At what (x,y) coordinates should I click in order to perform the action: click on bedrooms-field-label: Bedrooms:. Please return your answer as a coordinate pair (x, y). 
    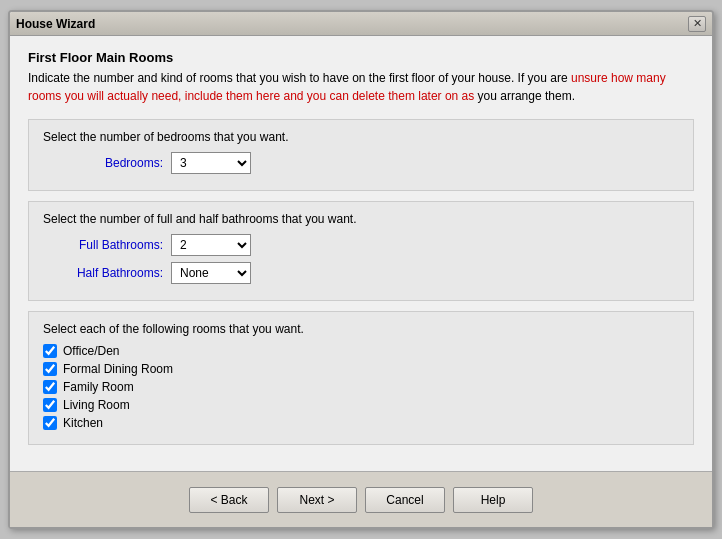
    Looking at the image, I should click on (103, 163).